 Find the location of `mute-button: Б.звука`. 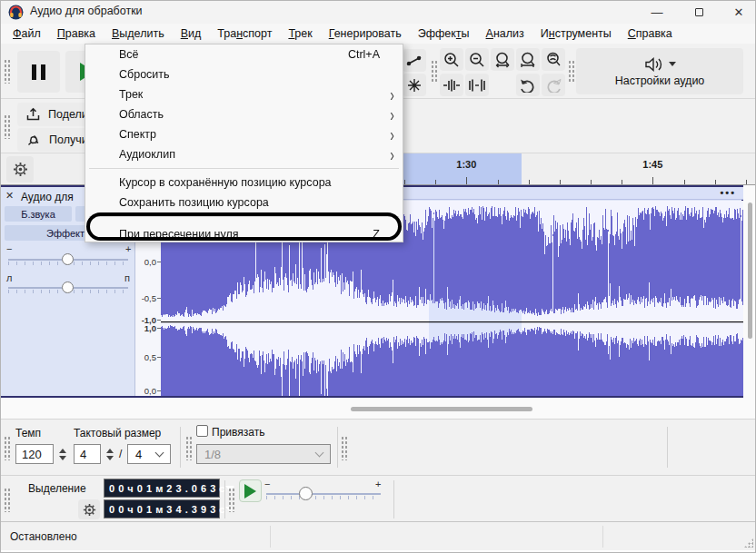

mute-button: Б.звука is located at coordinates (38, 214).